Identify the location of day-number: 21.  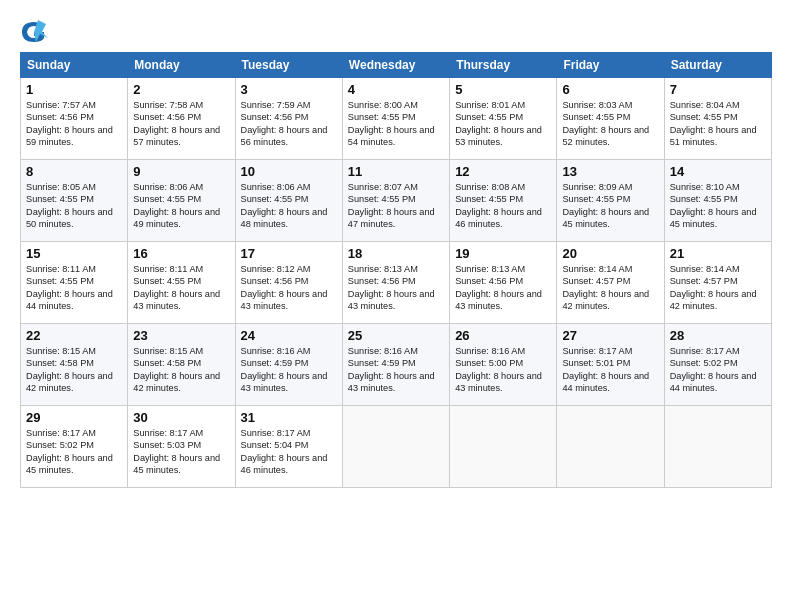
(718, 254).